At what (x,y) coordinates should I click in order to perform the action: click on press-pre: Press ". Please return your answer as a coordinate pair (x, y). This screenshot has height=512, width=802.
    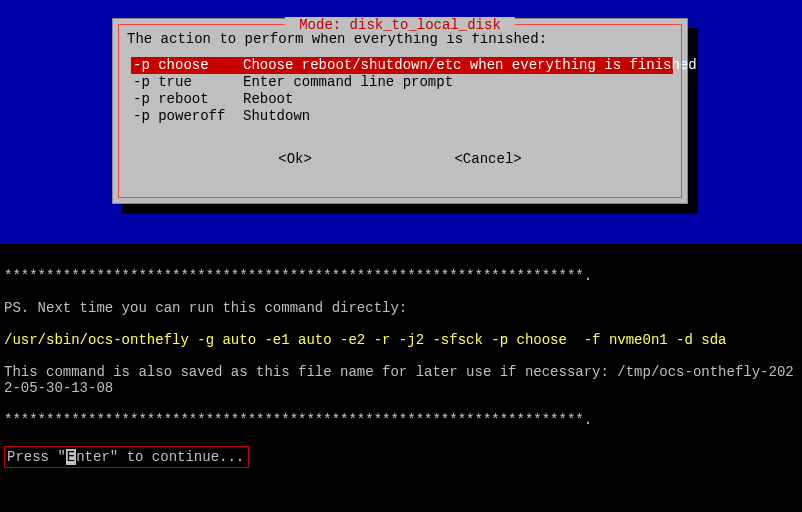
    Looking at the image, I should click on (36, 457).